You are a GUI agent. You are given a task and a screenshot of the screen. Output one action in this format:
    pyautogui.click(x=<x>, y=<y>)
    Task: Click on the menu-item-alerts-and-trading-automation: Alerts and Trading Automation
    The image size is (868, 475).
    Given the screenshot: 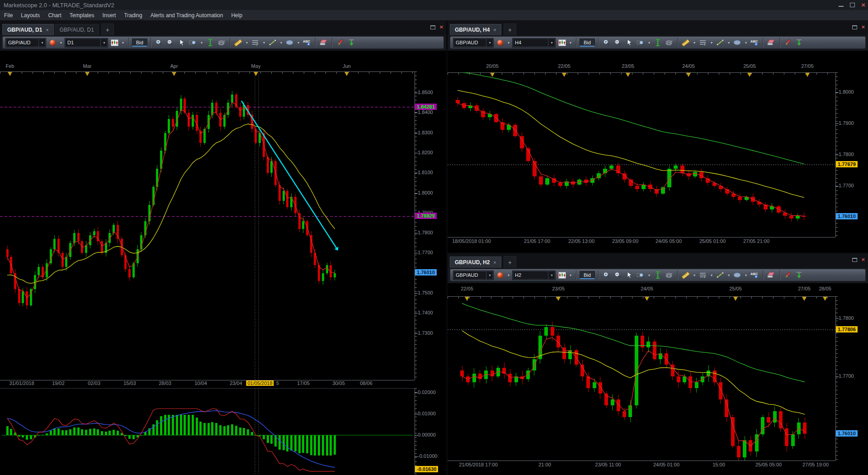 What is the action you would take?
    pyautogui.click(x=187, y=15)
    